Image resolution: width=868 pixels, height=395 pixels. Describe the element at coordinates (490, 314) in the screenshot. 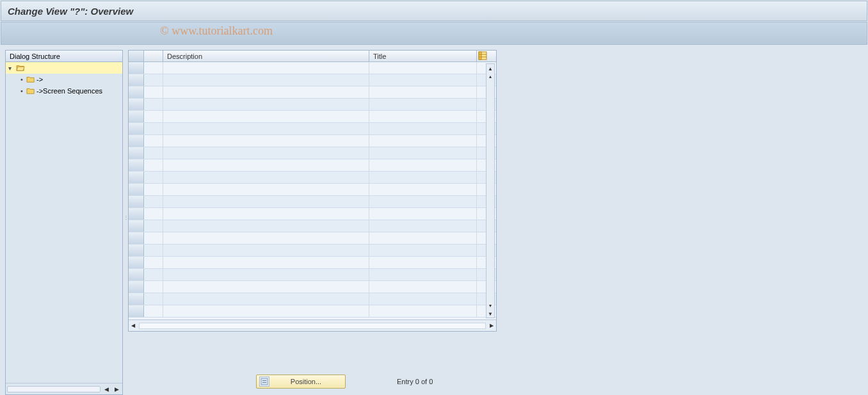

I see `scroll-down-icon: ▼` at that location.